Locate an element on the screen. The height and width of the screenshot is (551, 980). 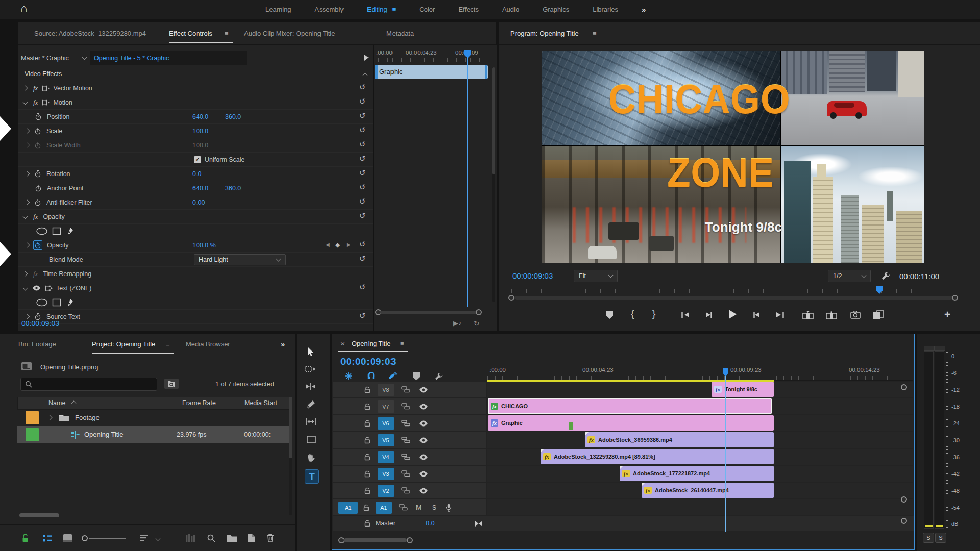
pen-mask-icon is located at coordinates (70, 231).